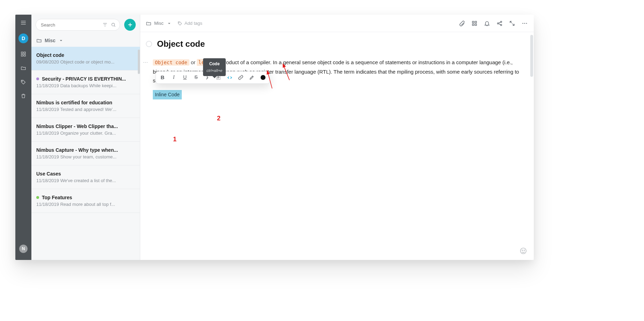 This screenshot has height=321, width=644. I want to click on note-item: Nimbus is certified for education11/18/2…, so click(86, 106).